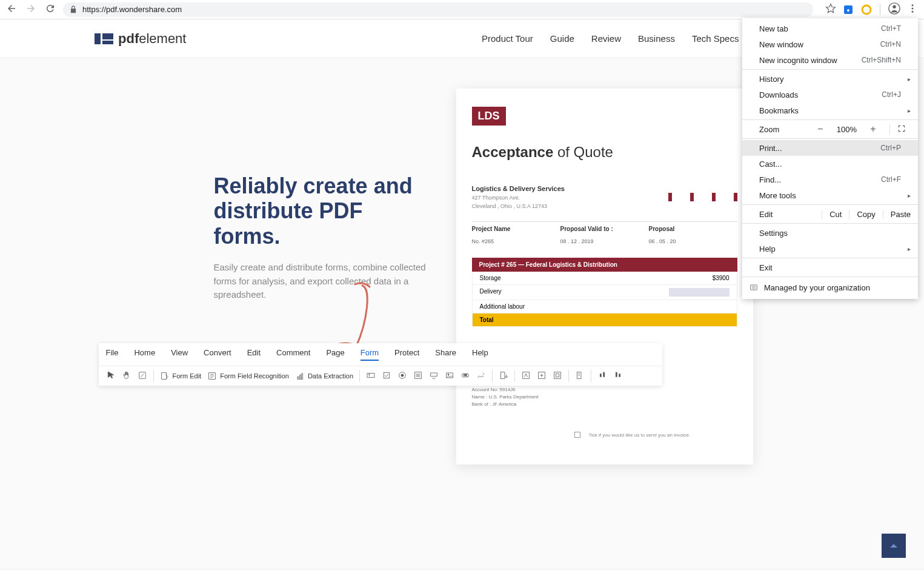  Describe the element at coordinates (605, 152) in the screenshot. I see `doc-title: Acceptance of Quote` at that location.